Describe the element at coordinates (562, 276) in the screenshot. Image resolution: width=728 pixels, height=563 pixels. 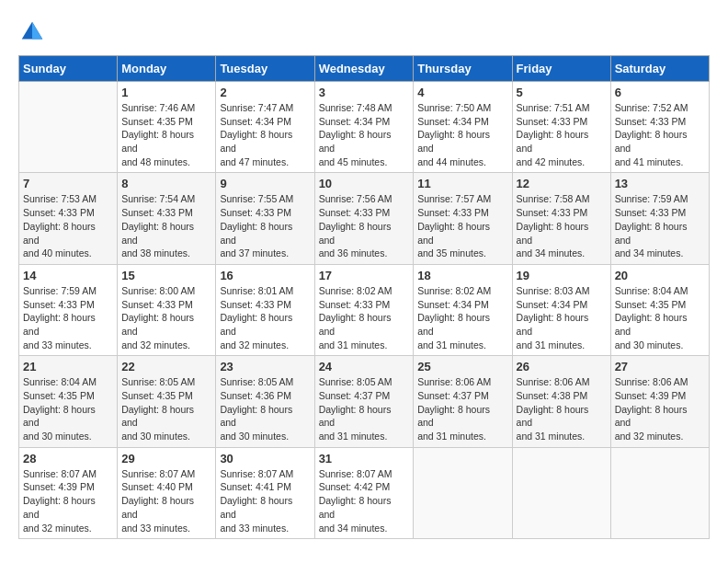
I see `day-number: 19` at that location.